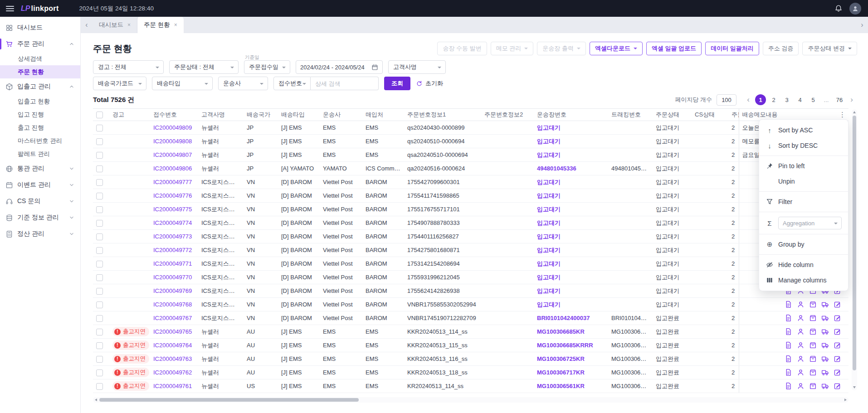 The height and width of the screenshot is (413, 868). I want to click on close-icon: ×, so click(176, 25).